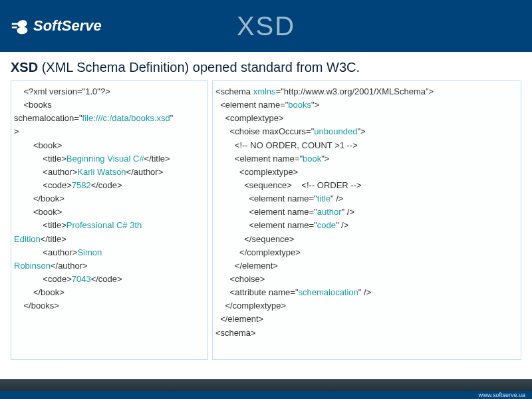 The image size is (532, 399). Describe the element at coordinates (24, 67) in the screenshot. I see `intro-bold: XSD` at that location.